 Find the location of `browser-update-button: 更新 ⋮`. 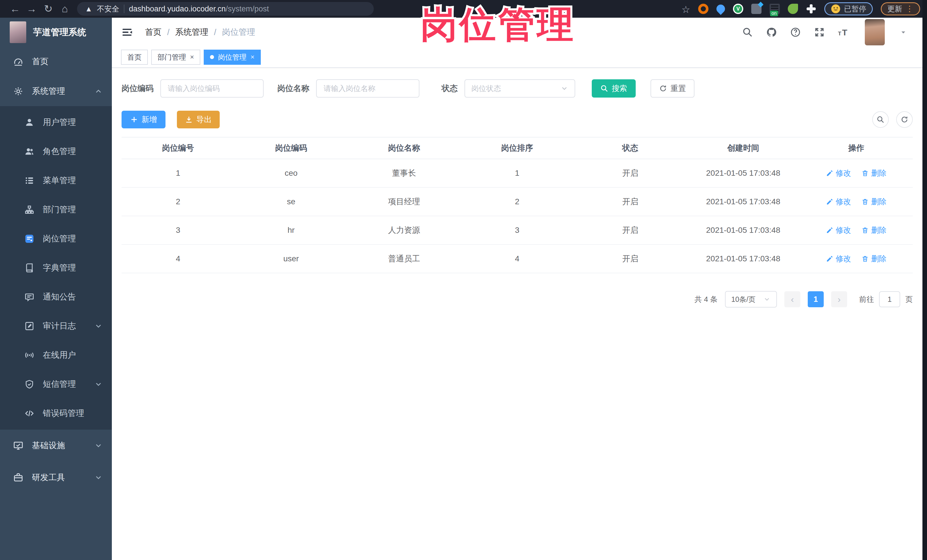

browser-update-button: 更新 ⋮ is located at coordinates (901, 9).